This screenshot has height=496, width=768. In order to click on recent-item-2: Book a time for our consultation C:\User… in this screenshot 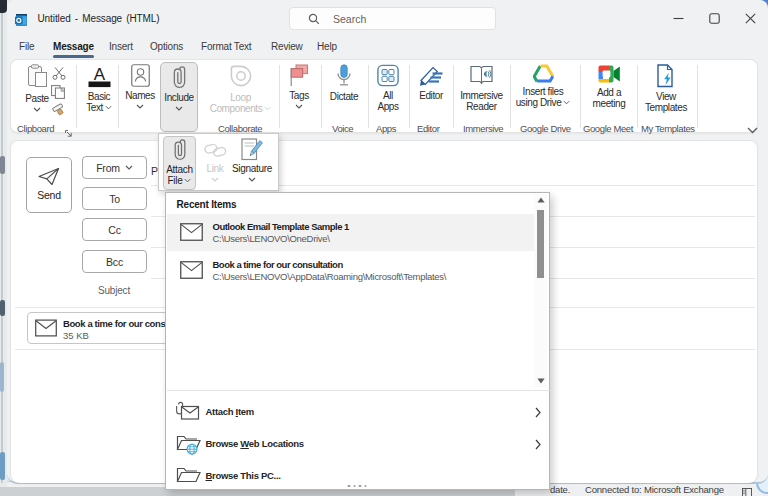, I will do `click(351, 270)`.